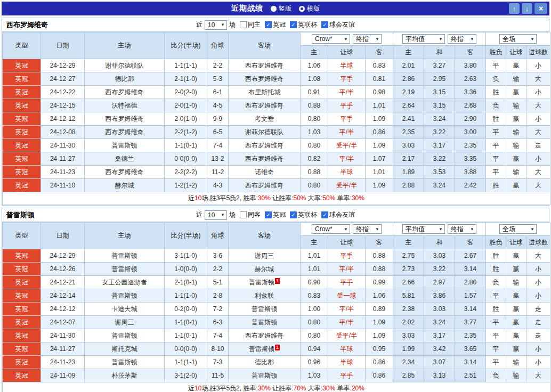  Describe the element at coordinates (125, 323) in the screenshot. I see `home-team-cell: 谢周三` at that location.